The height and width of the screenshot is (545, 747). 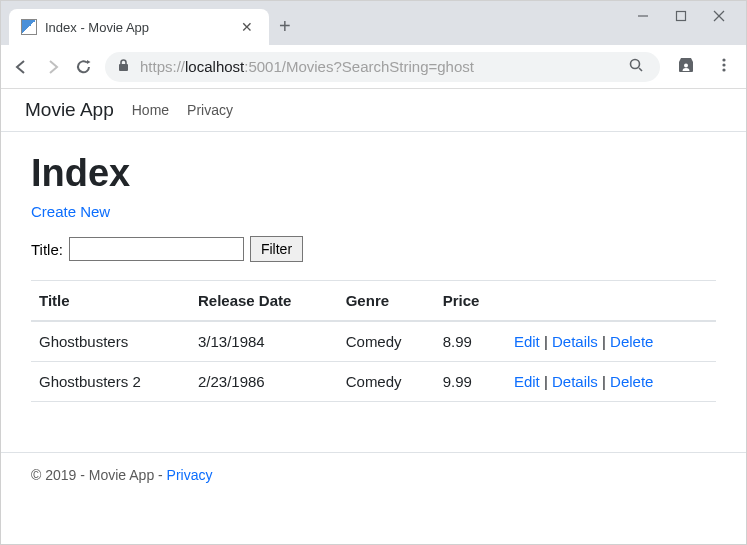 I want to click on navbar-brand: Movie App, so click(x=70, y=110).